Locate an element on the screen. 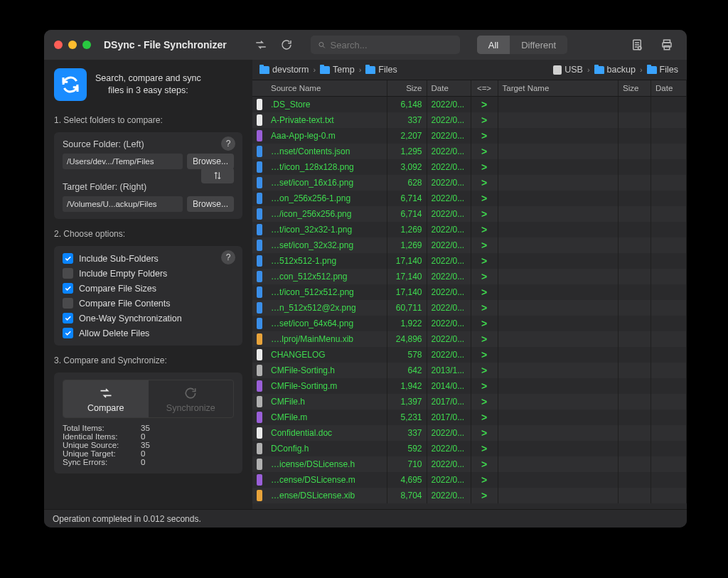  search-input is located at coordinates (392, 46).